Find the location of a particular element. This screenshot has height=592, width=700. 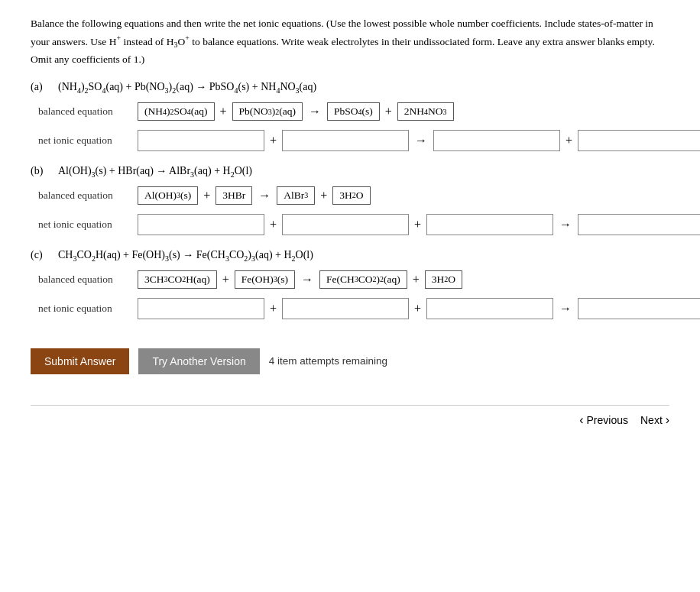

net-b-input3 is located at coordinates (490, 225).